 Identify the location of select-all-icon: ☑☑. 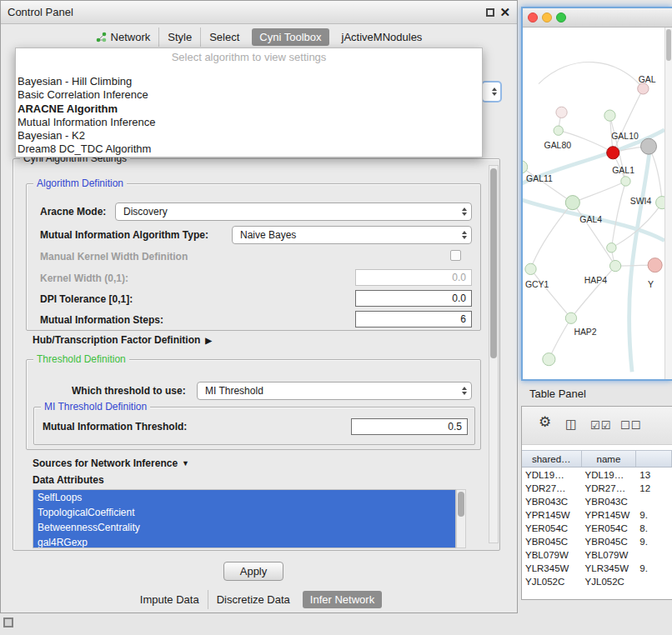
(600, 426).